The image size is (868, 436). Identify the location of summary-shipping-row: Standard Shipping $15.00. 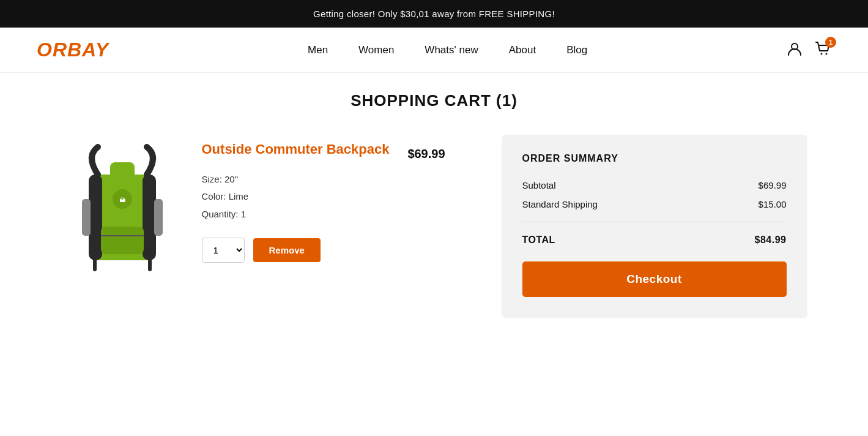
(655, 205).